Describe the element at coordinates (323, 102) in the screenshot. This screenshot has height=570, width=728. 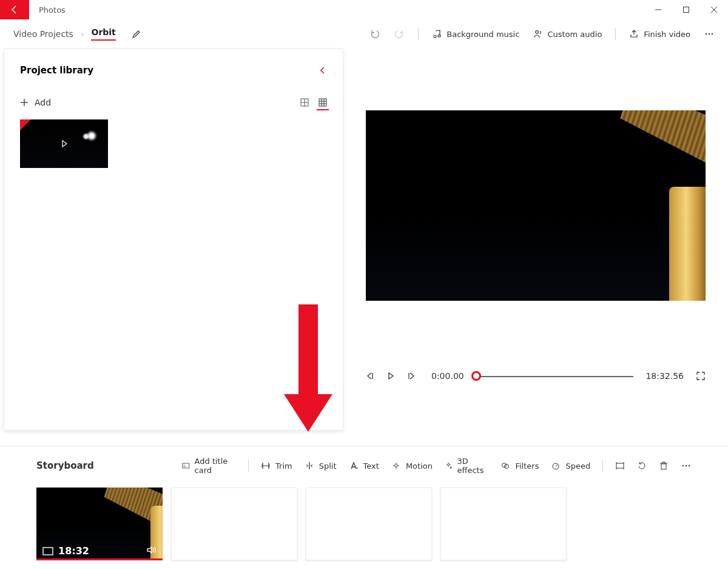
I see `grid3-icon` at that location.